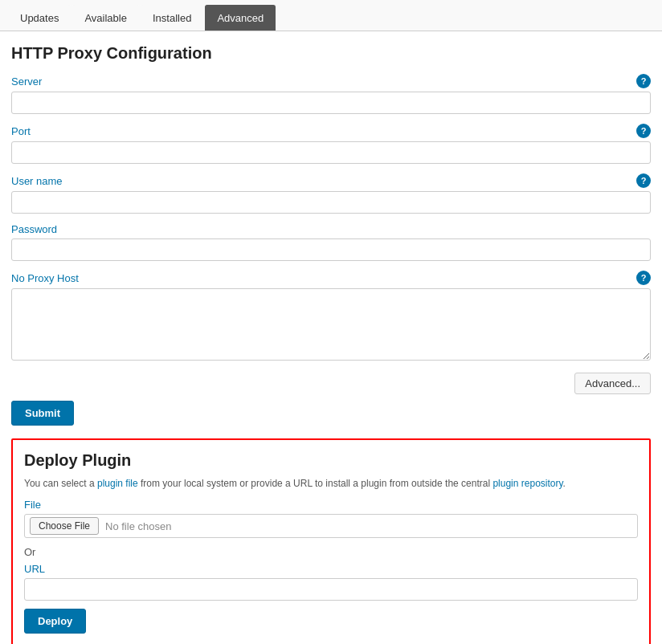 The image size is (662, 644). Describe the element at coordinates (527, 483) in the screenshot. I see `plugin-repository-link: plugin repository` at that location.